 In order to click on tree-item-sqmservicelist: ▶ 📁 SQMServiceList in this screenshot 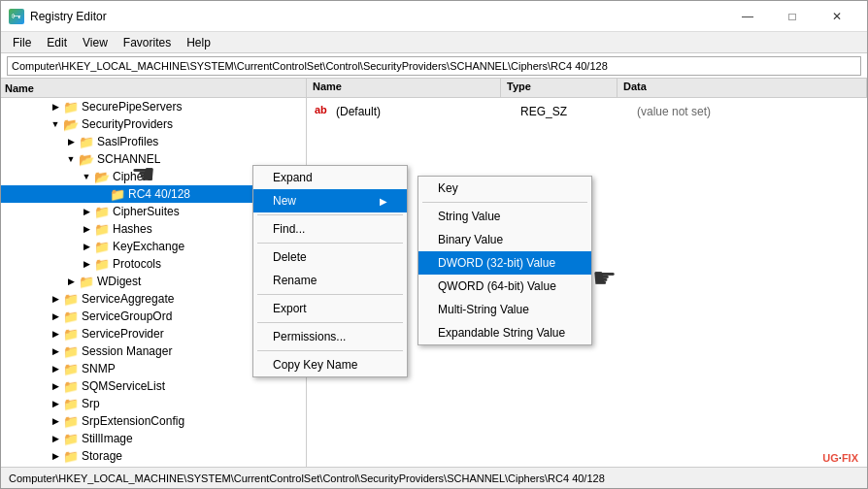, I will do `click(153, 386)`.